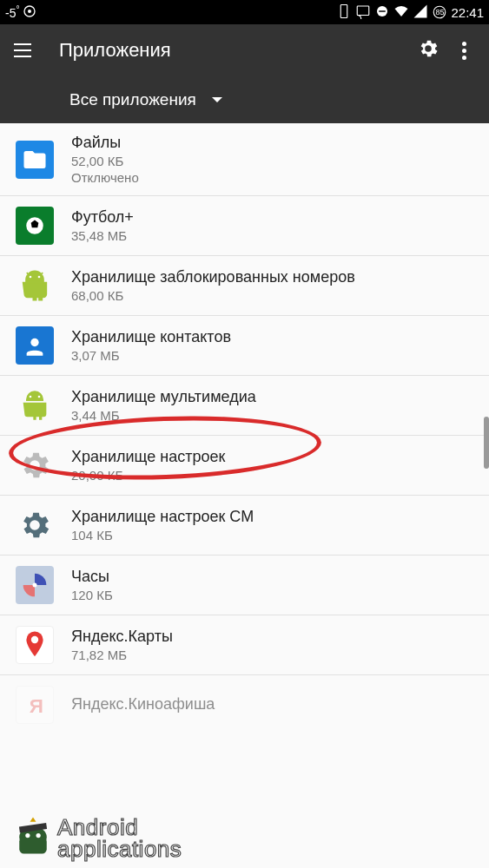 The image size is (489, 868). Describe the element at coordinates (36, 707) in the screenshot. I see `svg-text: Я` at that location.